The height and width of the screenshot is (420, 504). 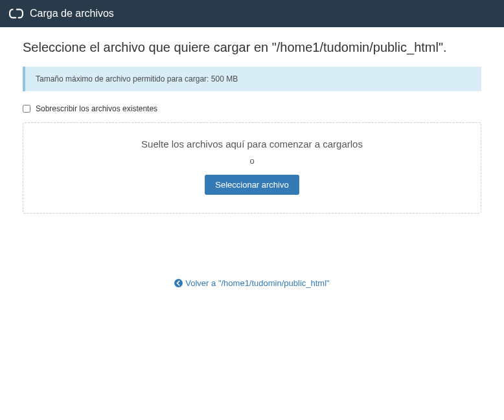 I want to click on return-link-text: Volver a "/home1/tudomin/public_html", so click(x=257, y=283).